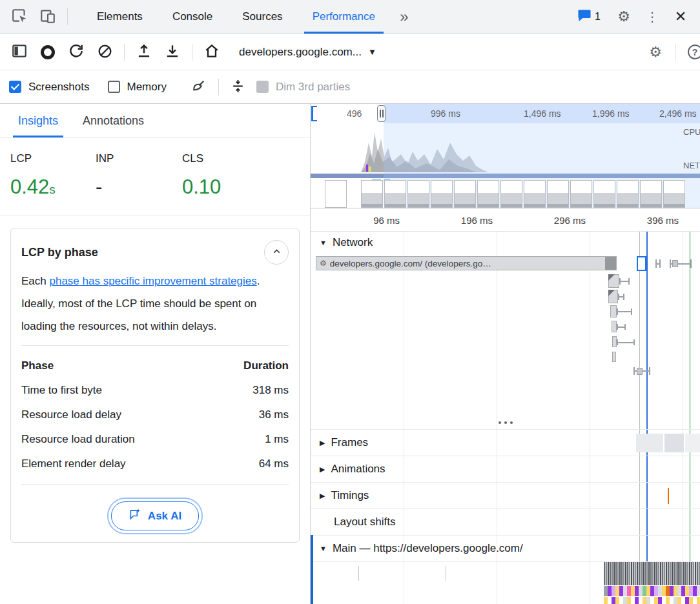 The image size is (700, 604). Describe the element at coordinates (135, 516) in the screenshot. I see `ai-spark-icon` at that location.